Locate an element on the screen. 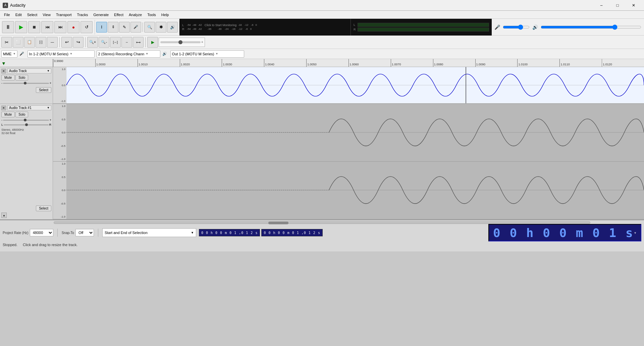  skip-end-button: ⏭ is located at coordinates (60, 27).